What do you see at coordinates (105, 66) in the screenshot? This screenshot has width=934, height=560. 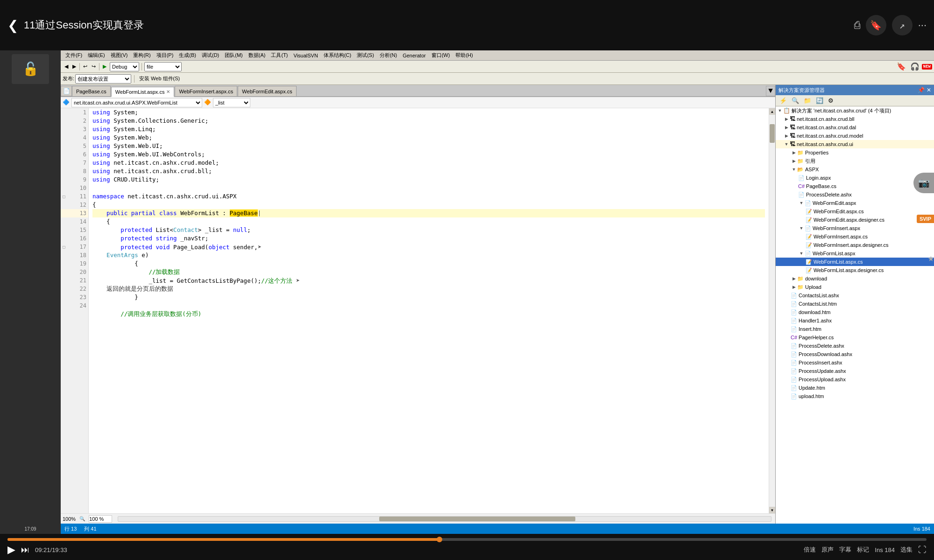 I see `toolbar-play: ▶` at bounding box center [105, 66].